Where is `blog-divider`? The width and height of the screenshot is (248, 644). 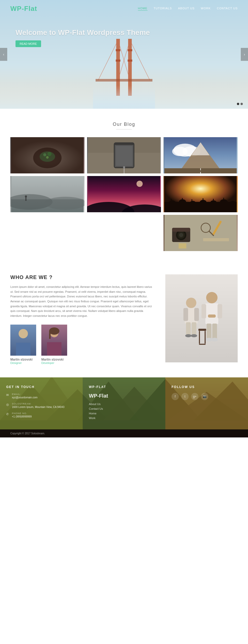 blog-divider is located at coordinates (124, 129).